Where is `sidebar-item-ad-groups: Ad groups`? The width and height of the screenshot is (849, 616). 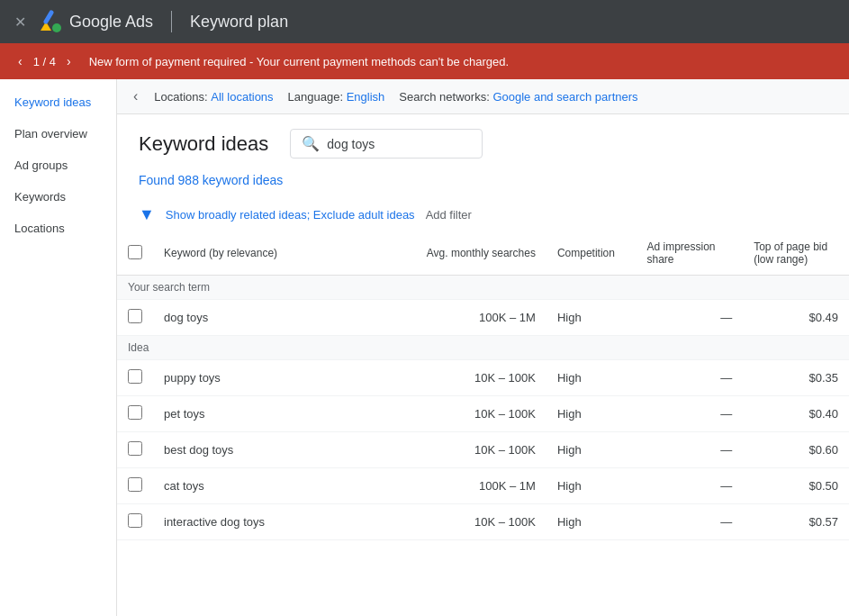
sidebar-item-ad-groups: Ad groups is located at coordinates (58, 166).